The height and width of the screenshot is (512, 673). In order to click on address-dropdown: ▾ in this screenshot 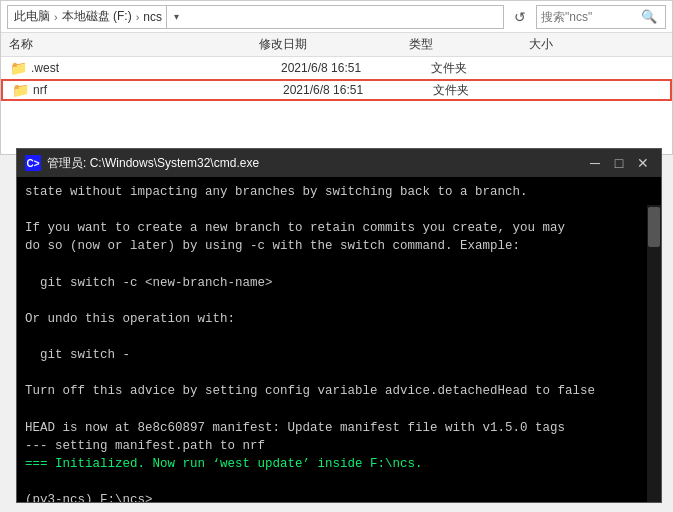, I will do `click(176, 17)`.